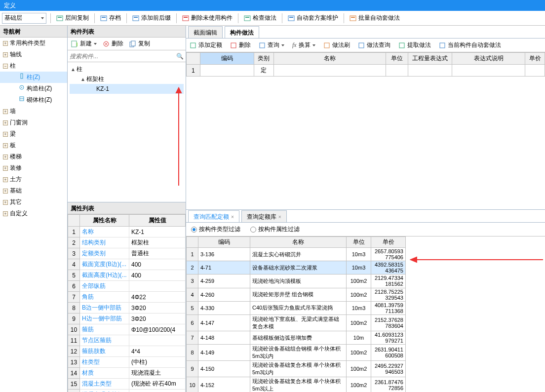 This screenshot has width=545, height=392. What do you see at coordinates (214, 216) in the screenshot?
I see `tab-match-quota: 查询匹配定额×` at bounding box center [214, 216].